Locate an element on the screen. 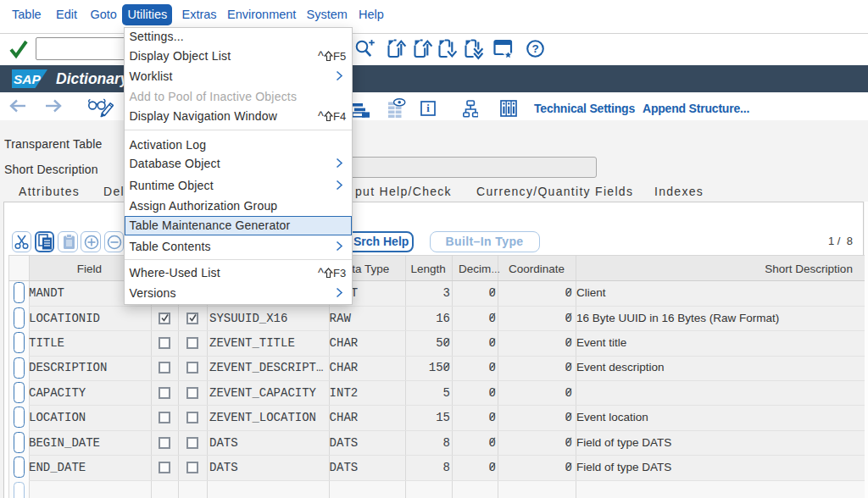 The image size is (868, 498). svg-text: i is located at coordinates (428, 108).